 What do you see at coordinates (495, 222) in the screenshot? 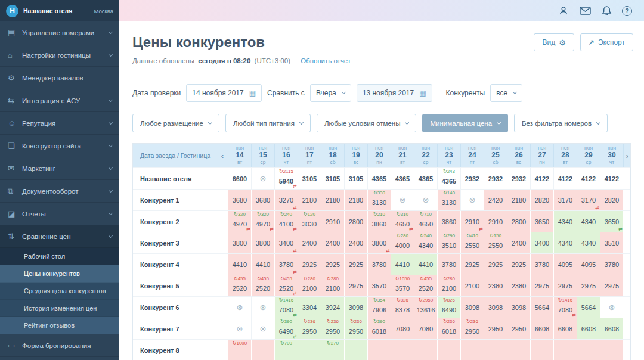
I see `price-cell: 2910` at bounding box center [495, 222].